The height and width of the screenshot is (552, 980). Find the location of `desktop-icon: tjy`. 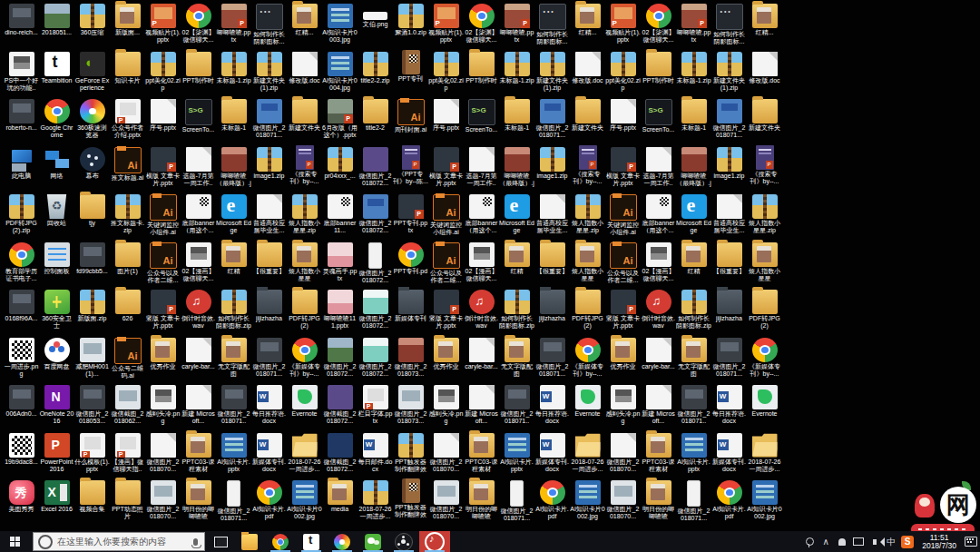

desktop-icon: tjy is located at coordinates (93, 216).